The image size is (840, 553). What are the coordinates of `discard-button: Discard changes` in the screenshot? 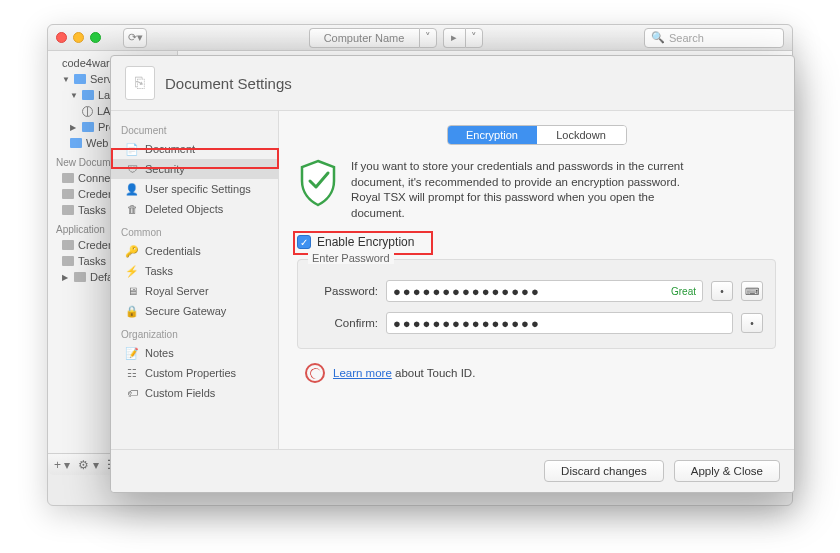 It's located at (604, 471).